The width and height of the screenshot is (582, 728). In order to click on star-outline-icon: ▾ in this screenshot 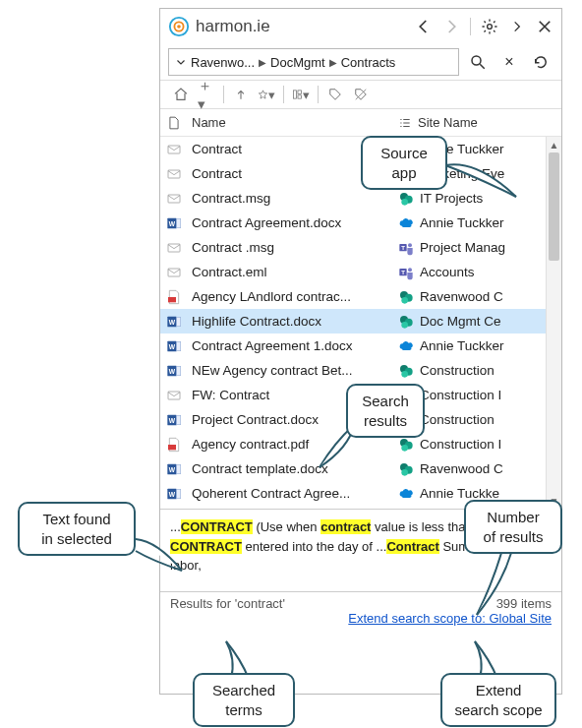, I will do `click(266, 94)`.